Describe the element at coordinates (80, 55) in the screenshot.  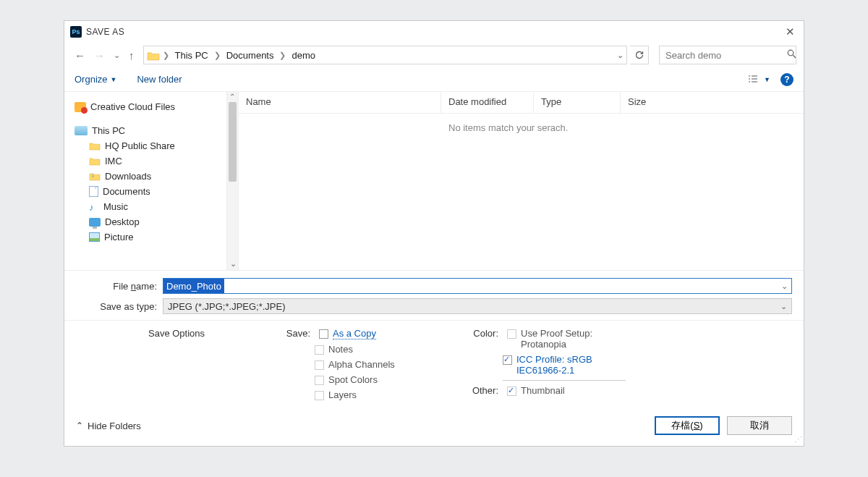
I see `back-button: ←` at that location.